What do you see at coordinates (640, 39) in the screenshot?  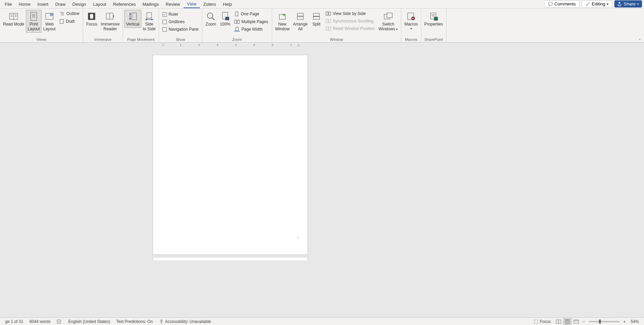 I see `ribbon-collapse-button: ⌄` at bounding box center [640, 39].